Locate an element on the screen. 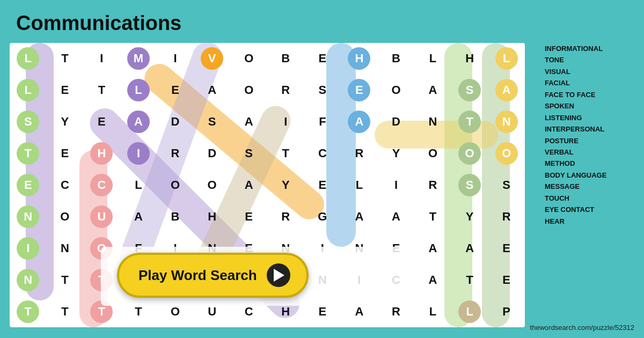 Image resolution: width=644 pixels, height=338 pixels. word-item-6: LISTENING is located at coordinates (591, 118).